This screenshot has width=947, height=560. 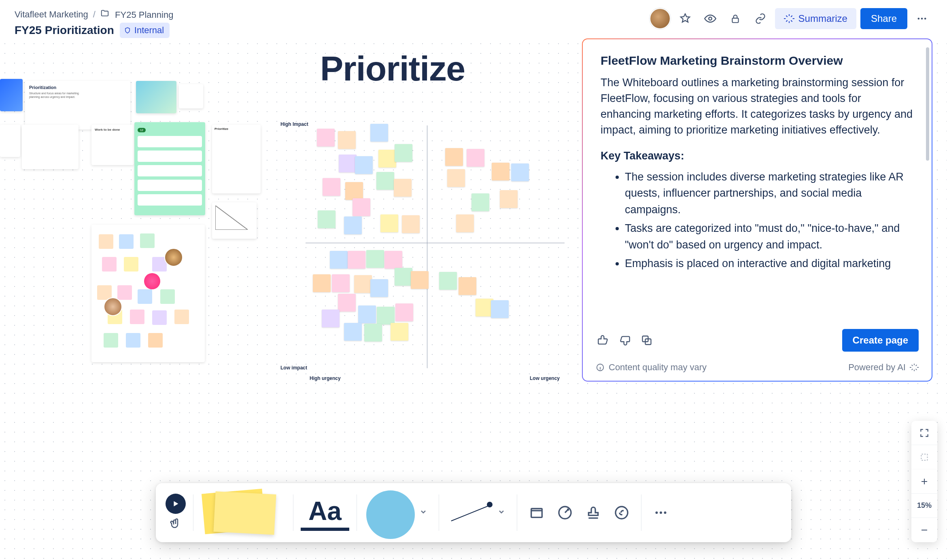 I want to click on ai-bullet: Tasks are categorized into "must do," "n…, so click(x=769, y=236).